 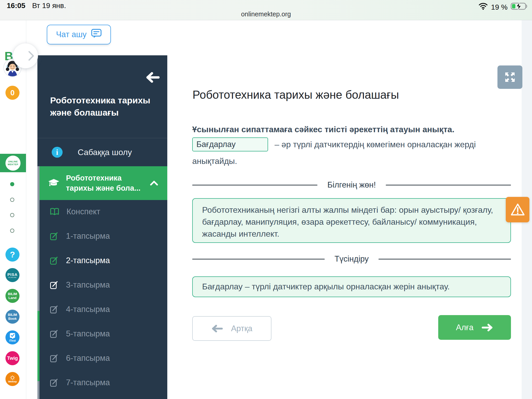 I want to click on next-button-label: Алға, so click(x=464, y=328).